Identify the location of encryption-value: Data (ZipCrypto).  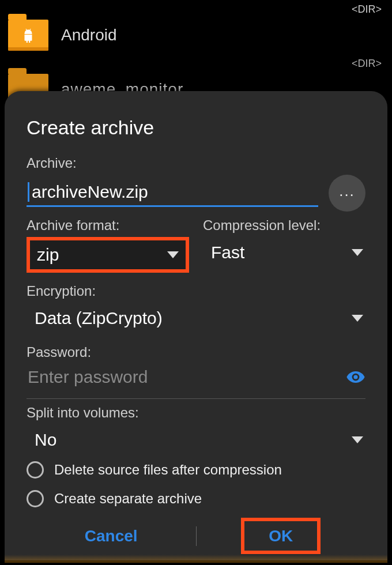
(99, 318).